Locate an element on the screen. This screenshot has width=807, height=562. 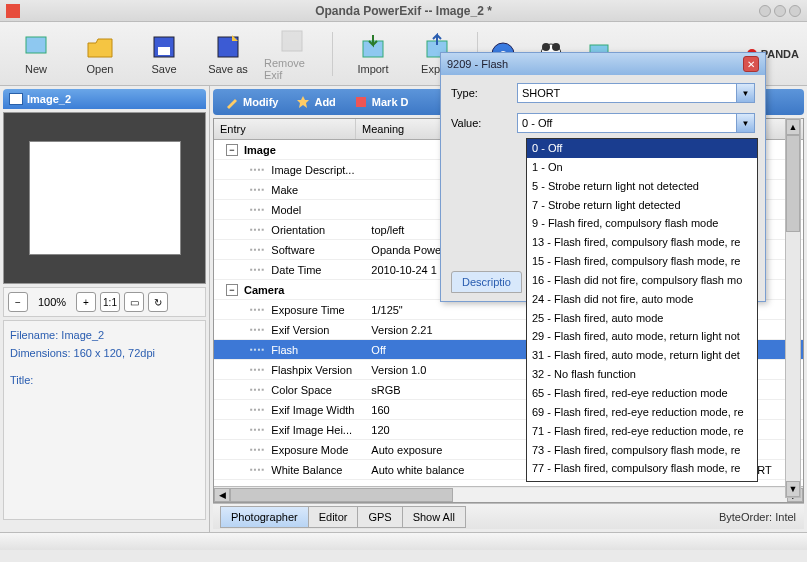
tool-new: New is located at coordinates (36, 54).